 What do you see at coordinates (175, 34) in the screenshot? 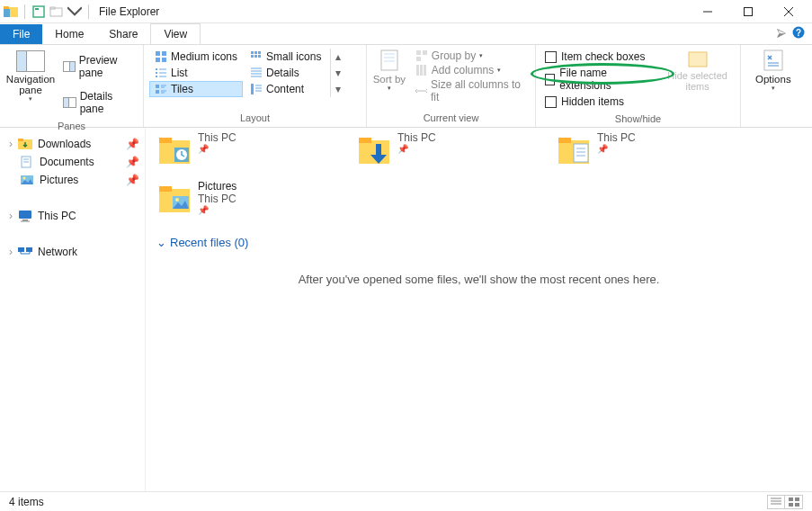
I see `tab-view: View` at bounding box center [175, 34].